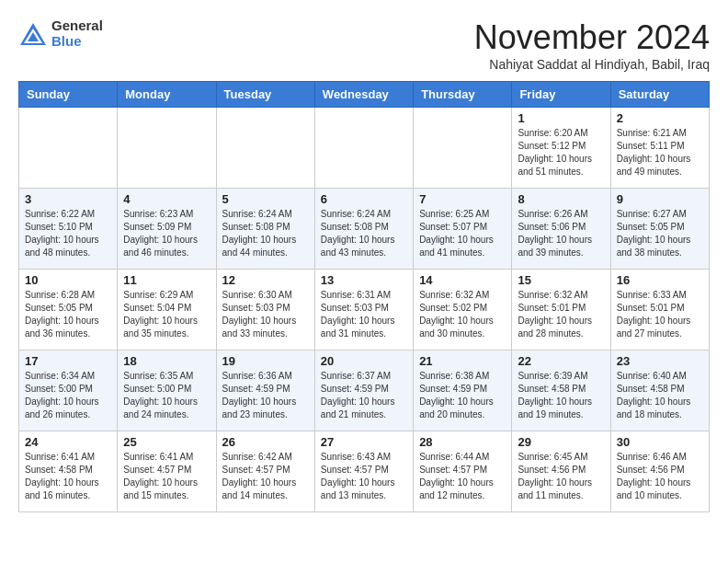 This screenshot has width=728, height=563. Describe the element at coordinates (77, 33) in the screenshot. I see `logo-text: General Blue` at that location.